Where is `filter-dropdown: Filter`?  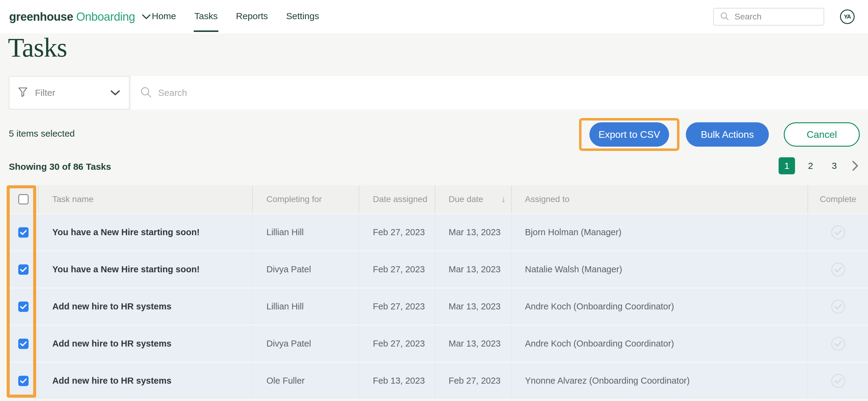
filter-dropdown: Filter is located at coordinates (69, 93).